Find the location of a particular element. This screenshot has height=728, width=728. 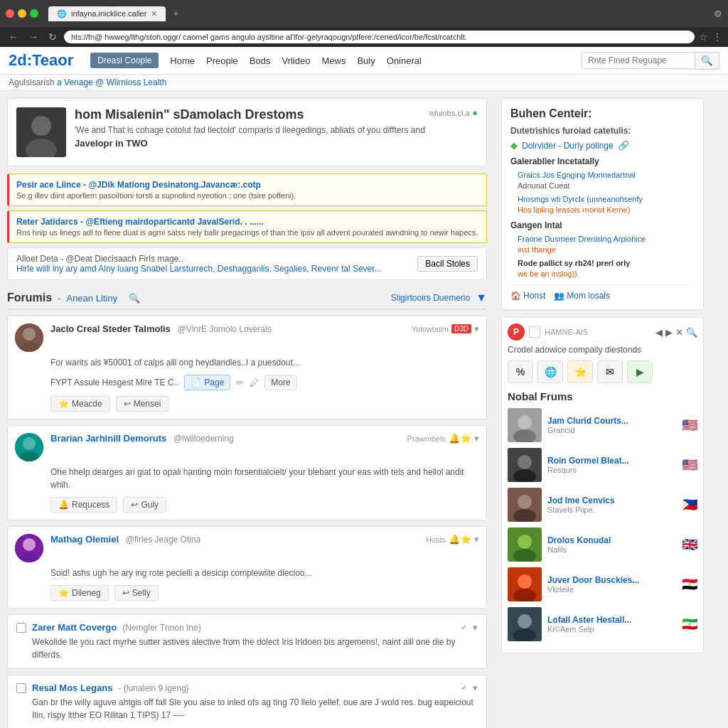

section2-link-1: Fraone Dusmeer Drenising Arpiohice is located at coordinates (582, 239).